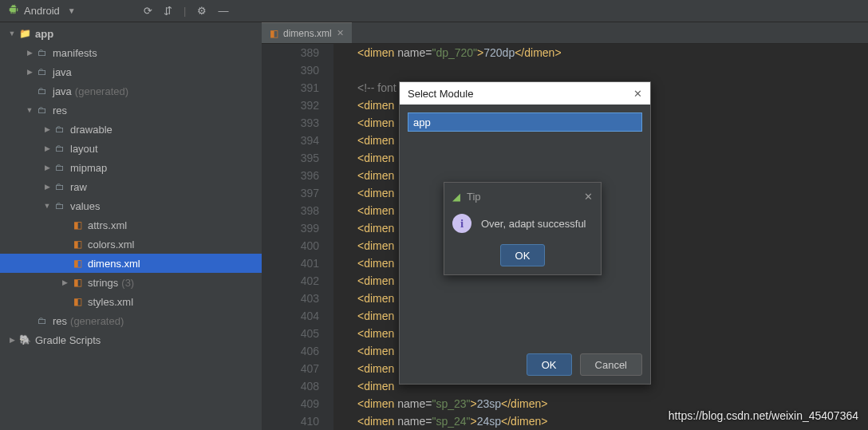 Image resolution: width=868 pixels, height=430 pixels. What do you see at coordinates (131, 34) in the screenshot?
I see `tree-item-app: 📁app` at bounding box center [131, 34].